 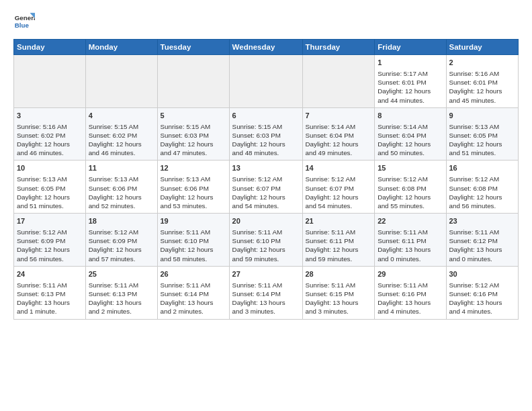 I want to click on calendar-cell: 15Sunrise: 5:12 AM Sunset: 6:08 PM Dayli…, so click(x=410, y=187).